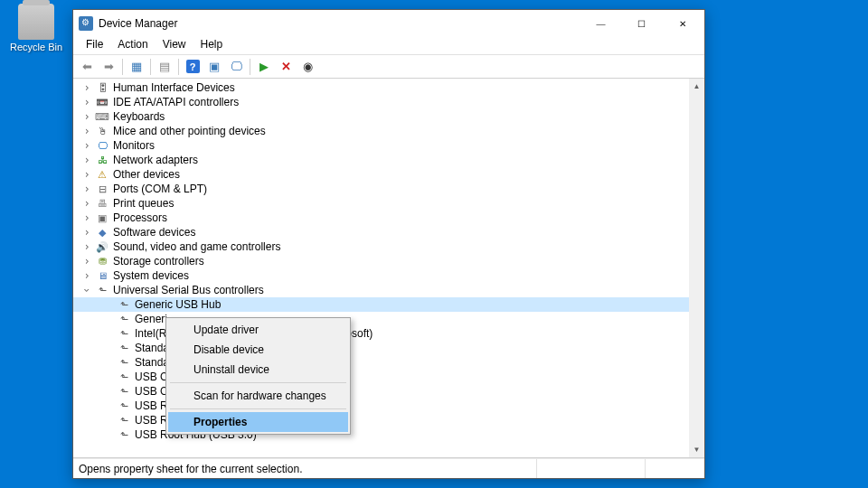 The height and width of the screenshot is (488, 868). Describe the element at coordinates (159, 261) in the screenshot. I see `category-label: Storage controllers` at that location.